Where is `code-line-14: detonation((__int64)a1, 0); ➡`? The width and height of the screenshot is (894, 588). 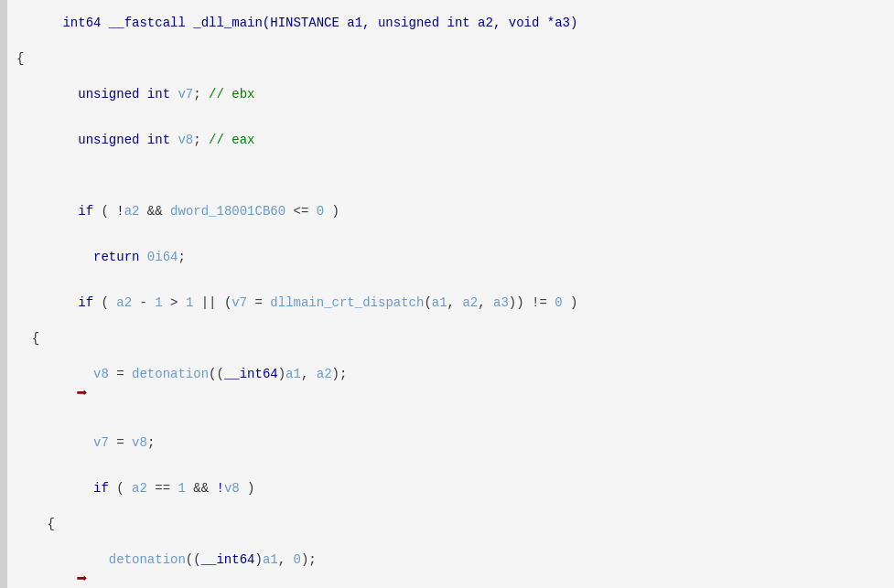 code-line-14: detonation((__int64)a1, 0); ➡ is located at coordinates (450, 562).